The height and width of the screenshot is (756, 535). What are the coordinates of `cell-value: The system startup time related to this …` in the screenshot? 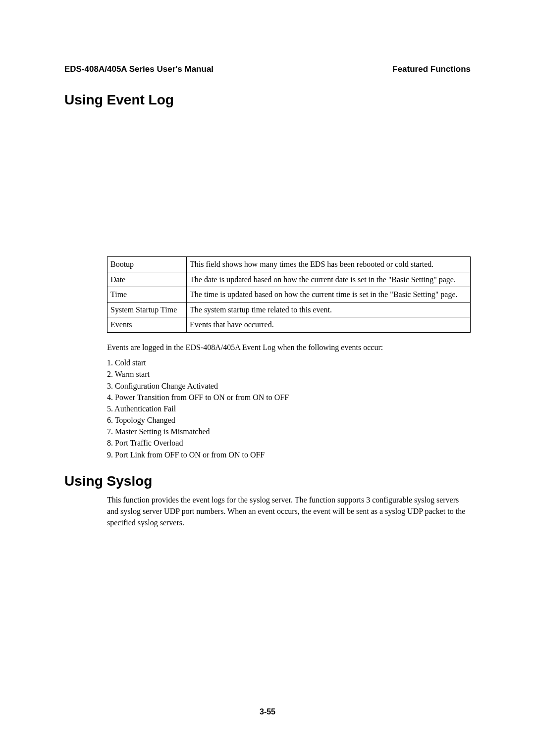 It's located at (329, 310).